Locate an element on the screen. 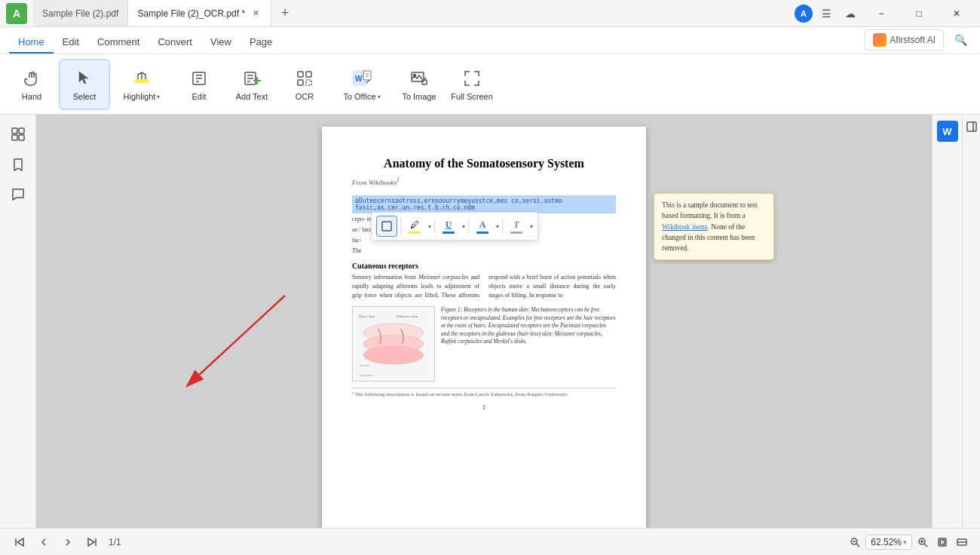  select-tool-button: Select is located at coordinates (84, 84).